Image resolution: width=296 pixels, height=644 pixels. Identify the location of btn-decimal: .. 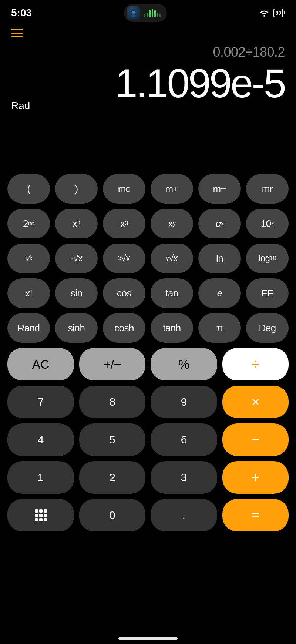
(184, 515).